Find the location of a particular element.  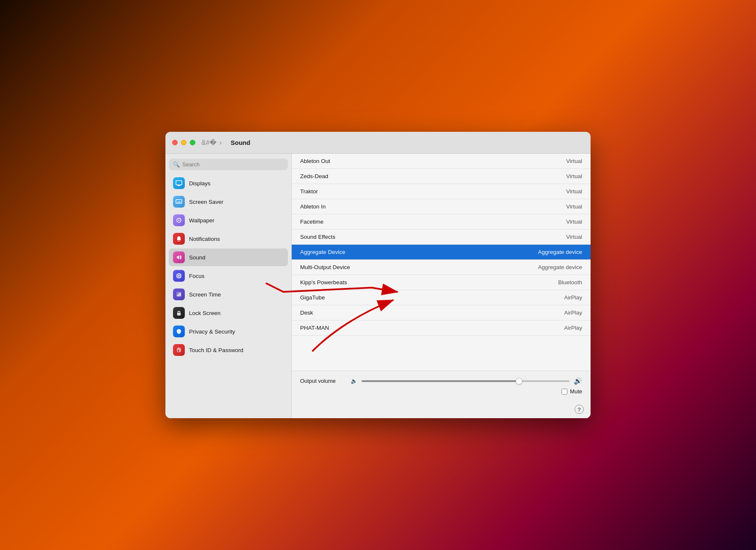

nav-buttons: &#� › is located at coordinates (215, 143).